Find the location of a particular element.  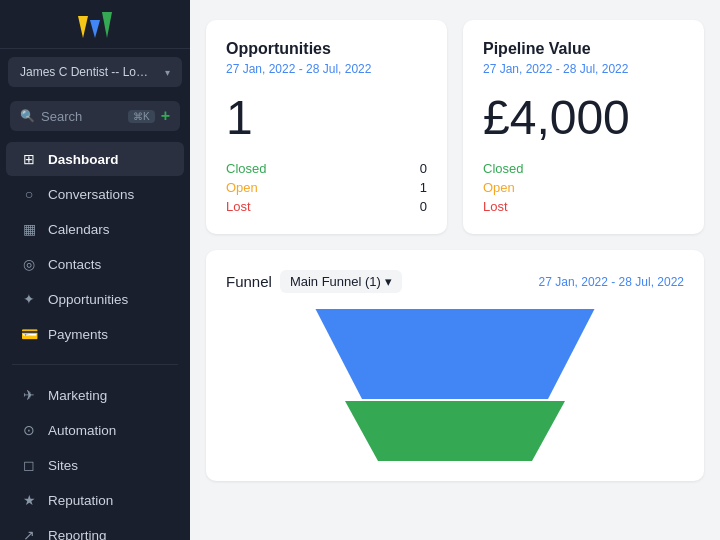

logo is located at coordinates (95, 24).